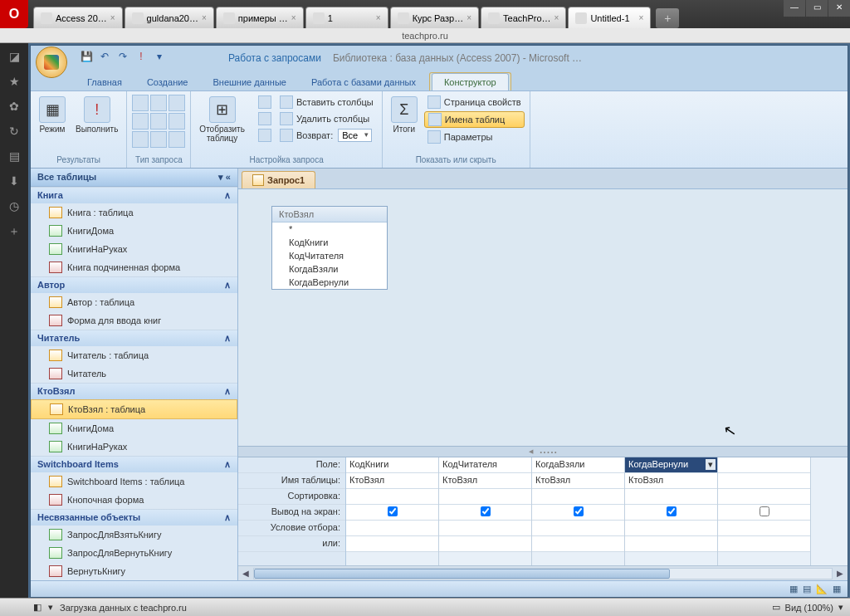 This screenshot has width=850, height=616. What do you see at coordinates (470, 81) in the screenshot?
I see `tab-design: Конструктор` at bounding box center [470, 81].